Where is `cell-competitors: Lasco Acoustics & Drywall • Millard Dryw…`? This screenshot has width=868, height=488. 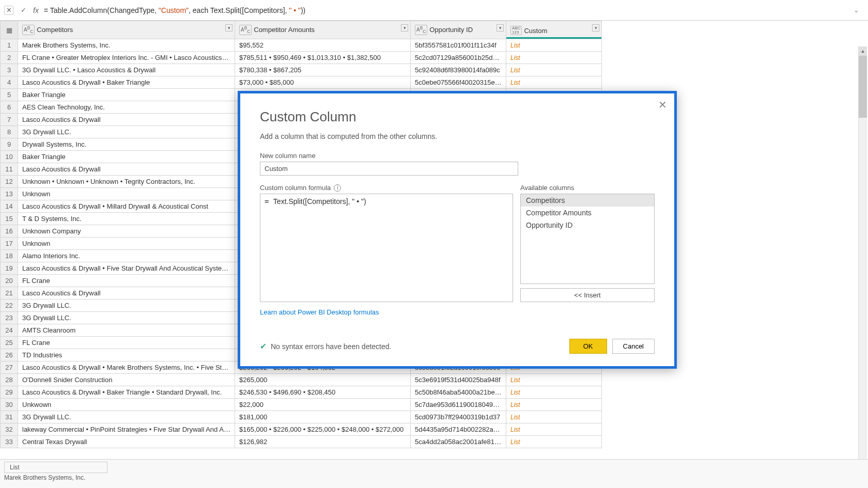 cell-competitors: Lasco Acoustics & Drywall • Millard Dryw… is located at coordinates (127, 207).